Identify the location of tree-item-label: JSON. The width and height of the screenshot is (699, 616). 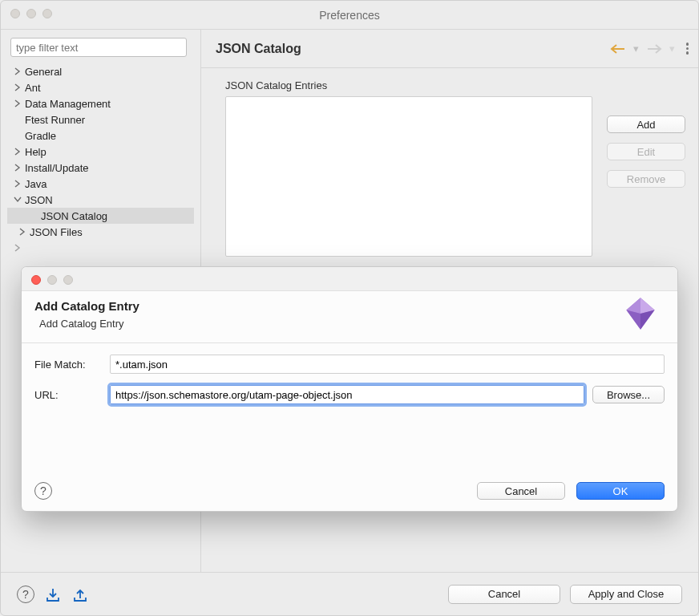
(38, 201).